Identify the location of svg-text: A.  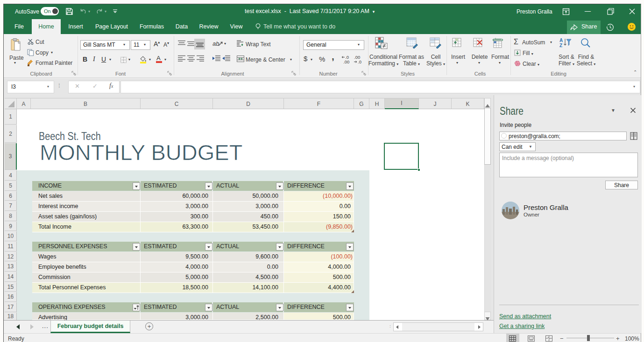
(561, 40).